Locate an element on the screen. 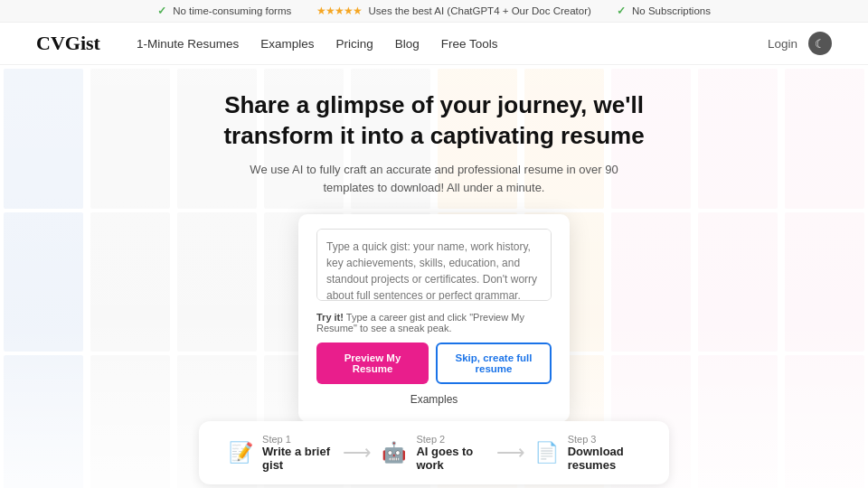 The width and height of the screenshot is (868, 488). step-2-text: Step 2 AI goes to work is located at coordinates (451, 453).